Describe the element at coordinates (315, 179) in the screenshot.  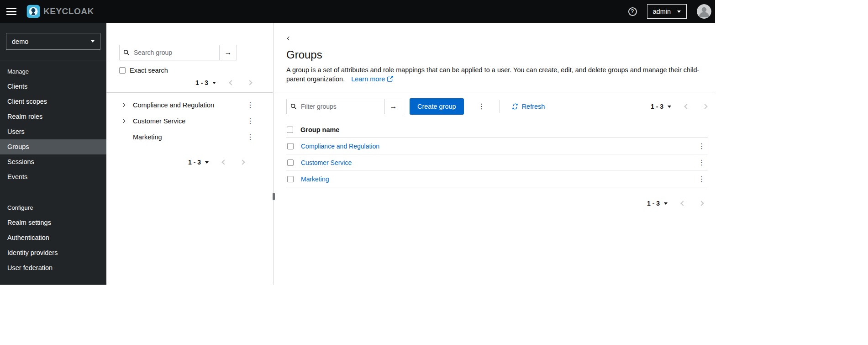
I see `group-name-link: Marketing` at that location.